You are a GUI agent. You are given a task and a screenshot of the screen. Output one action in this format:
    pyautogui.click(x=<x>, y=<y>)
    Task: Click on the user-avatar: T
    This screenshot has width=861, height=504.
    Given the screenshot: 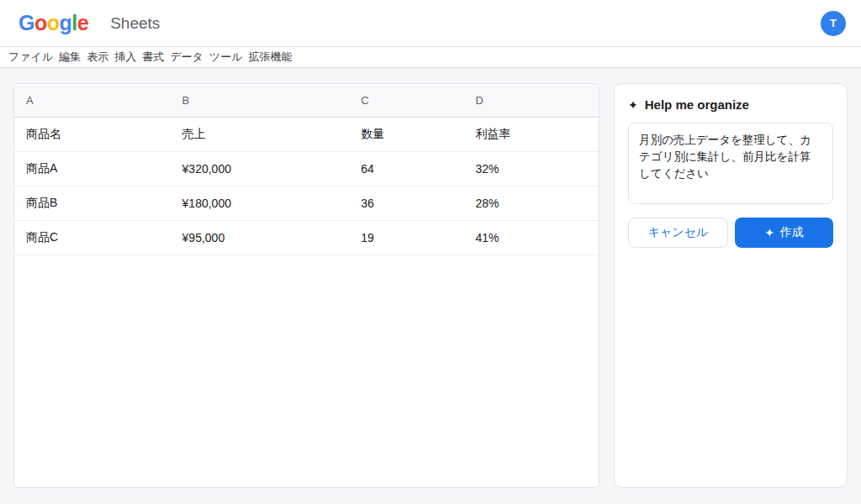 What is the action you would take?
    pyautogui.click(x=833, y=24)
    